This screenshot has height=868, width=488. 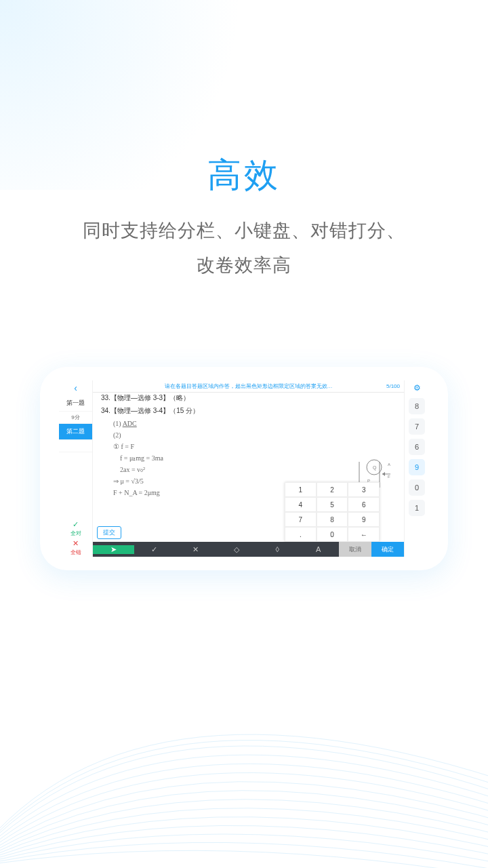 I want to click on submit-button: 提交, so click(x=109, y=533).